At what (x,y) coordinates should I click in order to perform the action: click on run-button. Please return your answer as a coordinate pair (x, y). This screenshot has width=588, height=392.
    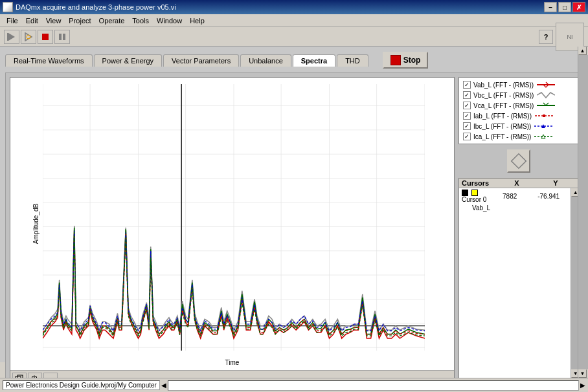
    Looking at the image, I should click on (12, 37).